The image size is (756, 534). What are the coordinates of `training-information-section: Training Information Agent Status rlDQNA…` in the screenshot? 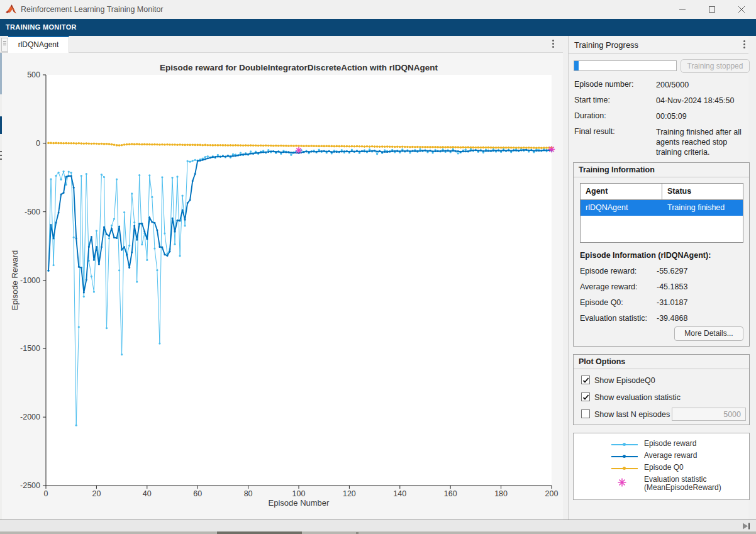 It's located at (662, 254).